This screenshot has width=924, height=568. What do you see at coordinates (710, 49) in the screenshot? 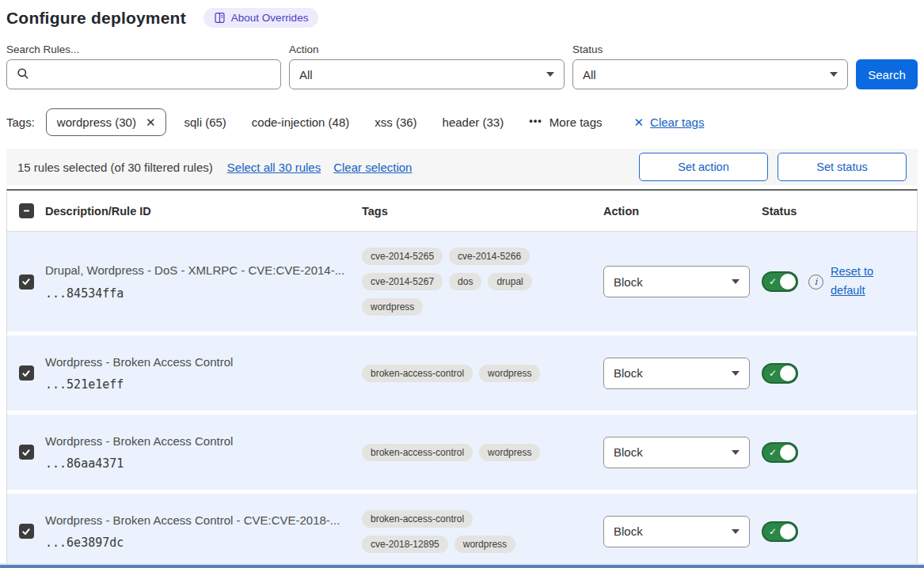
I see `status-filter-label: Status` at bounding box center [710, 49].